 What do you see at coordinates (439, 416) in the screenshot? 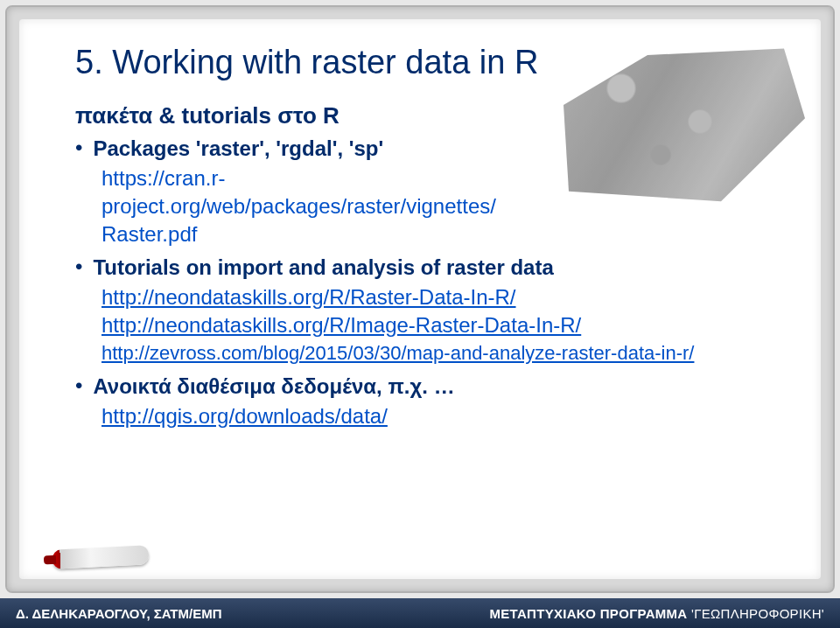
I see `link-qgis: http://qgis.org/downloads/data/` at bounding box center [439, 416].